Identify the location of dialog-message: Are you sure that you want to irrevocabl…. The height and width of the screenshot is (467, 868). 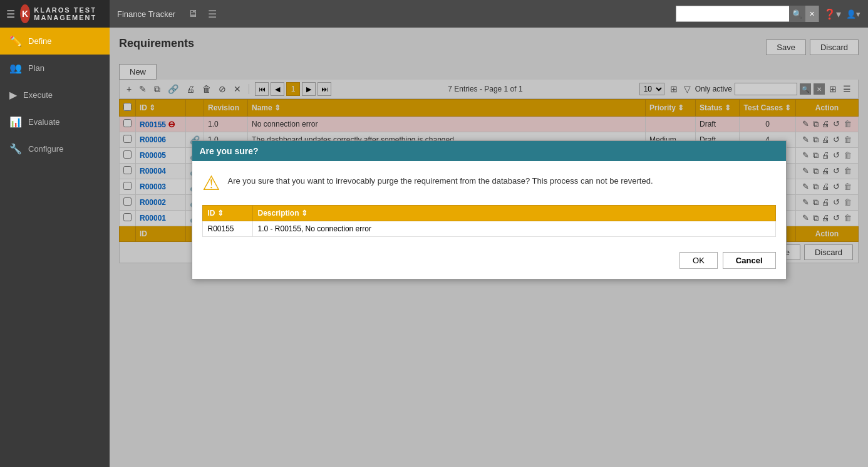
(441, 181).